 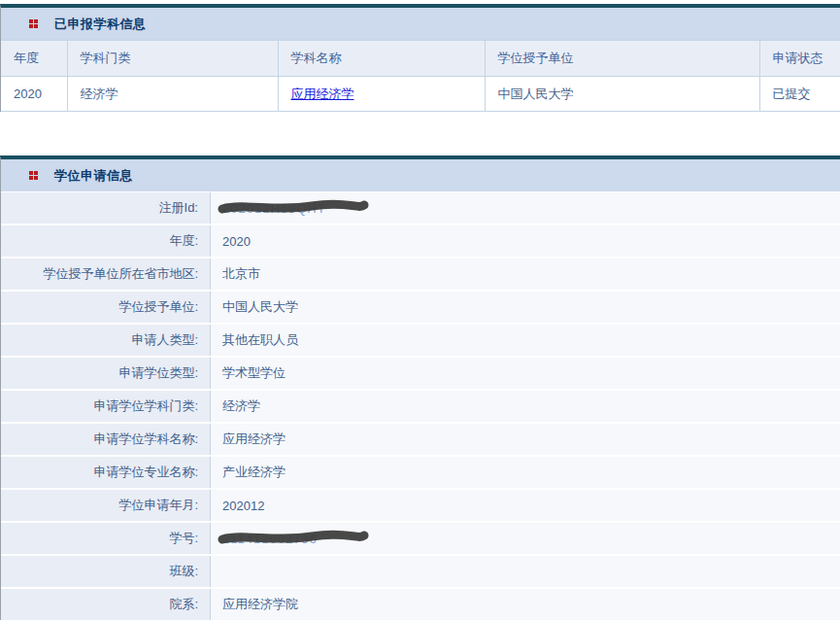 What do you see at coordinates (106, 241) in the screenshot?
I see `field-label: 年度:` at bounding box center [106, 241].